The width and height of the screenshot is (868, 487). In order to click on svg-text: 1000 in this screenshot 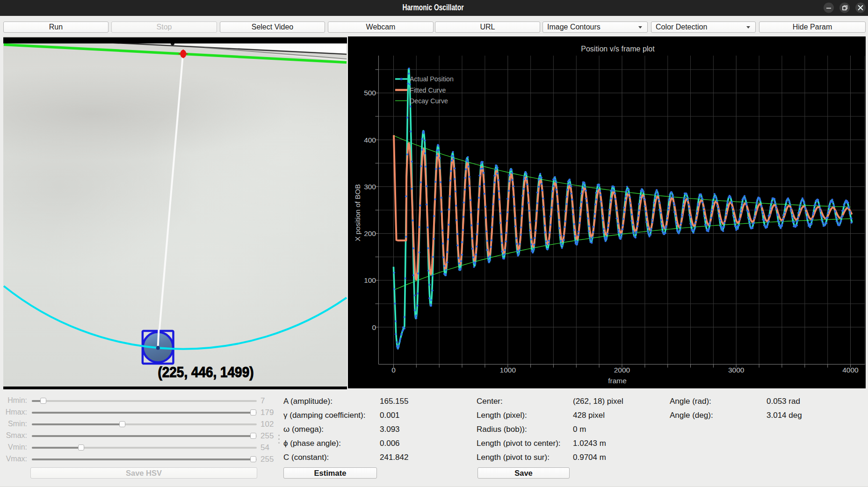, I will do `click(508, 370)`.